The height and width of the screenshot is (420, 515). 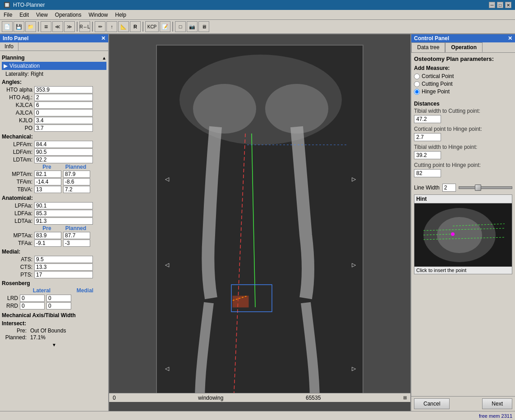 I want to click on ldtam-row: LDTAm: 92.2, so click(x=54, y=160).